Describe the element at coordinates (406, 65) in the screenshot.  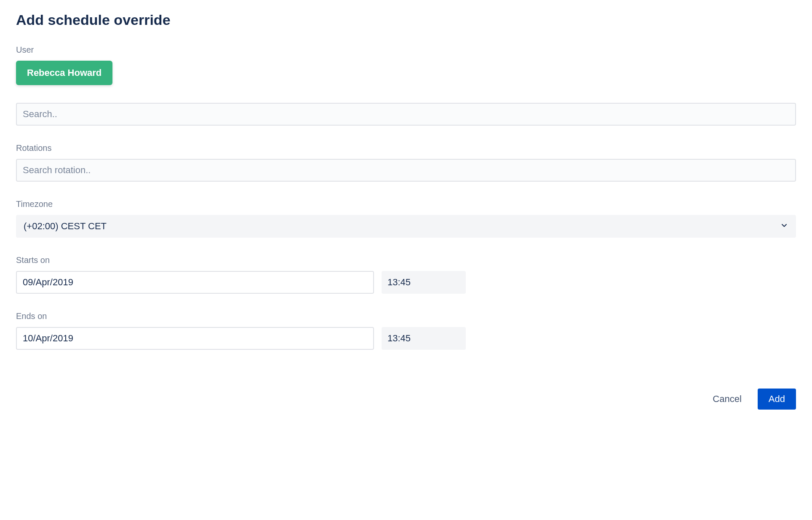
I see `user-section: User Rebecca Howard` at that location.